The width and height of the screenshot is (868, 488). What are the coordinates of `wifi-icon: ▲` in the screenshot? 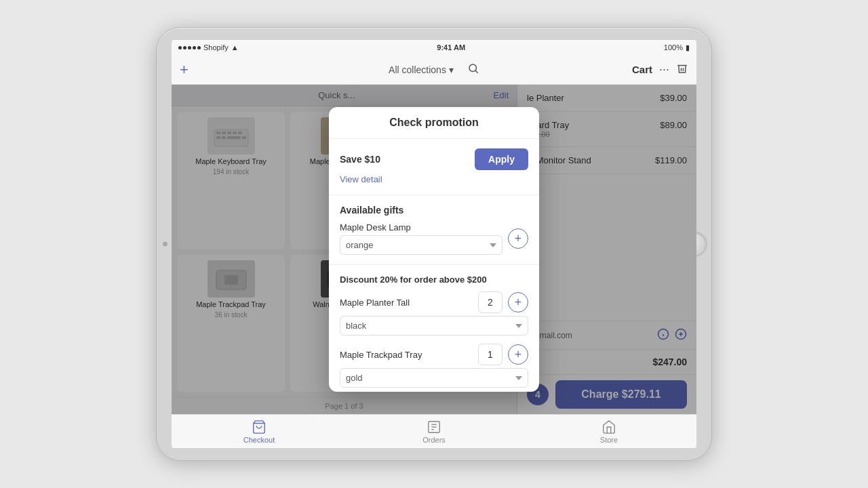 It's located at (235, 47).